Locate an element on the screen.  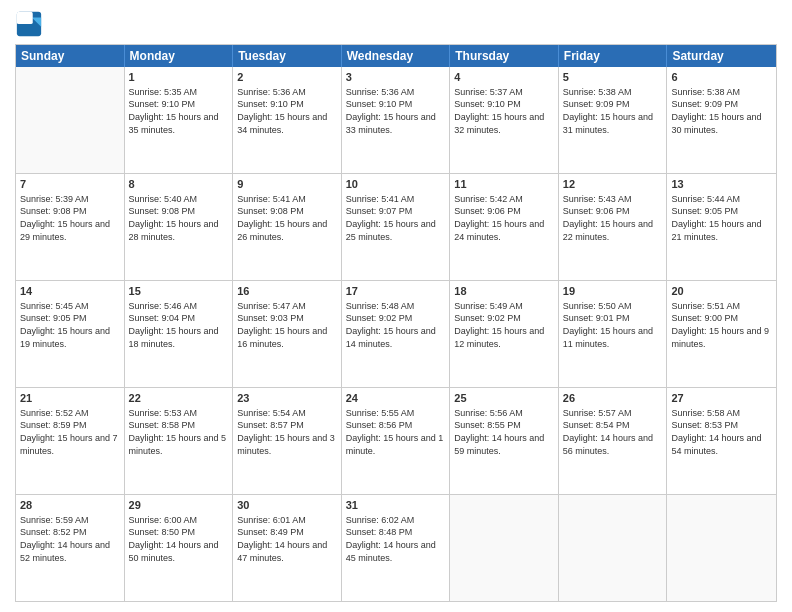
day-number: 9 is located at coordinates (287, 184).